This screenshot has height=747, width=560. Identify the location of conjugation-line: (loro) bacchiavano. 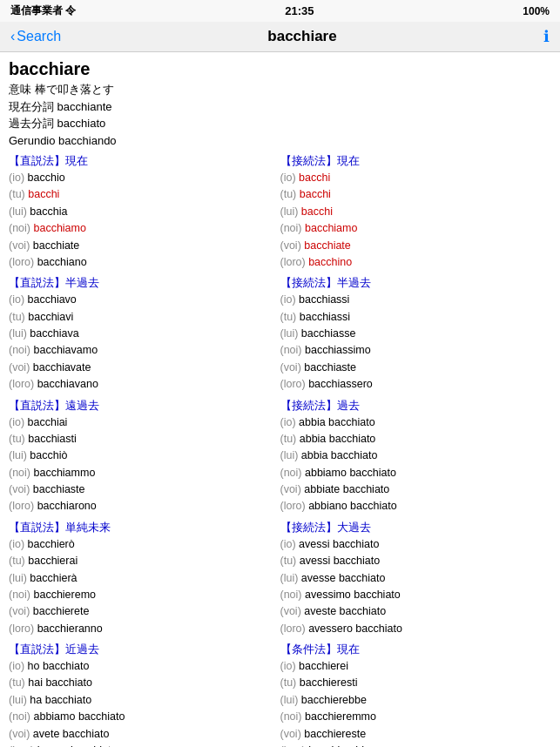
(143, 385).